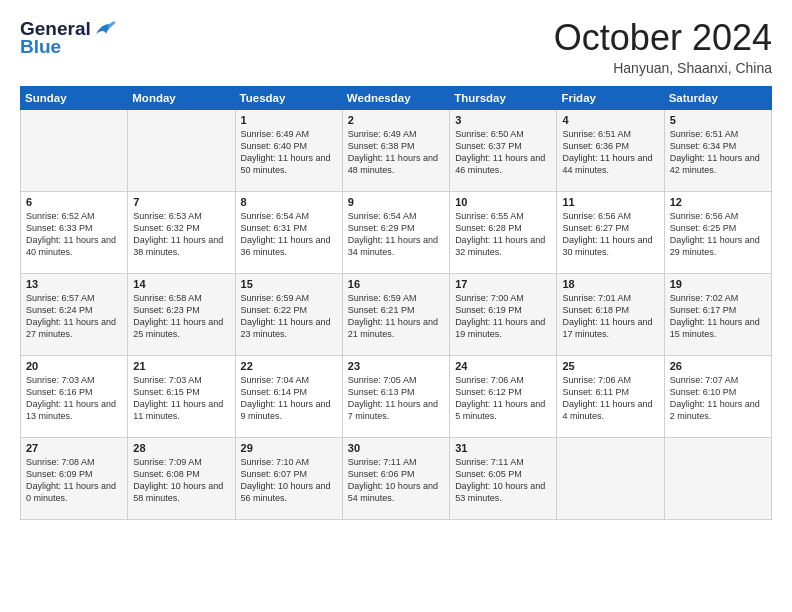 This screenshot has width=792, height=612. I want to click on cell-content: Sunrise: 7:03 AMSunset: 6:16 PMDaylight:…, so click(74, 398).